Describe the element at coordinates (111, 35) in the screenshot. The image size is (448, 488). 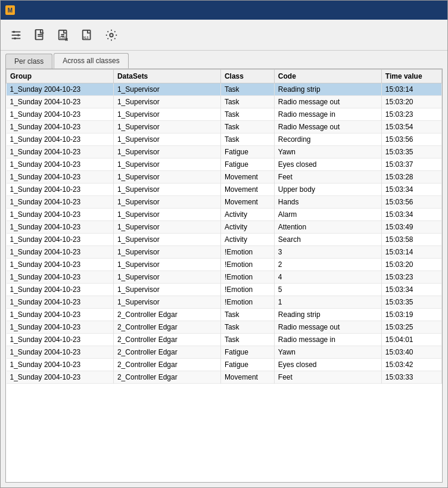
I see `settings-button` at that location.